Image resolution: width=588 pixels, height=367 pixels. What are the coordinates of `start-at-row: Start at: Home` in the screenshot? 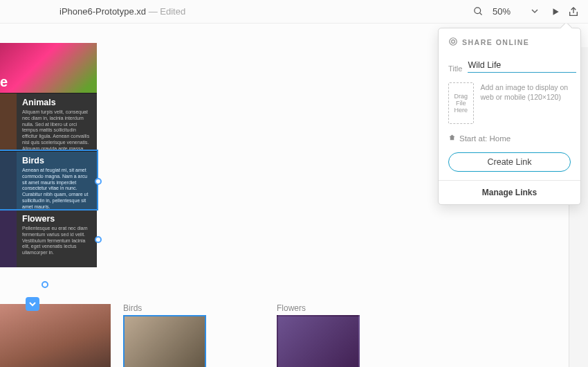 It's located at (509, 138).